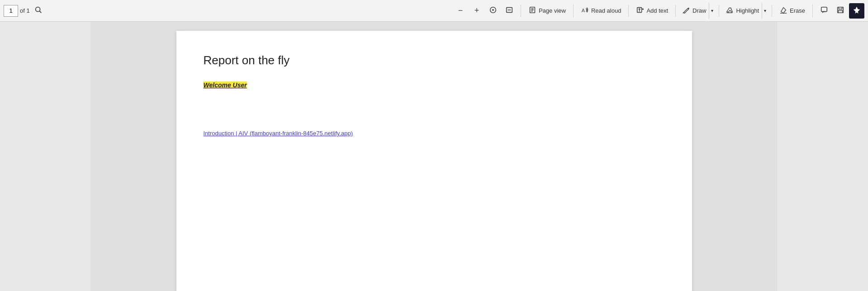 The width and height of the screenshot is (868, 291). What do you see at coordinates (823, 157) in the screenshot?
I see `right-sidebar` at bounding box center [823, 157].